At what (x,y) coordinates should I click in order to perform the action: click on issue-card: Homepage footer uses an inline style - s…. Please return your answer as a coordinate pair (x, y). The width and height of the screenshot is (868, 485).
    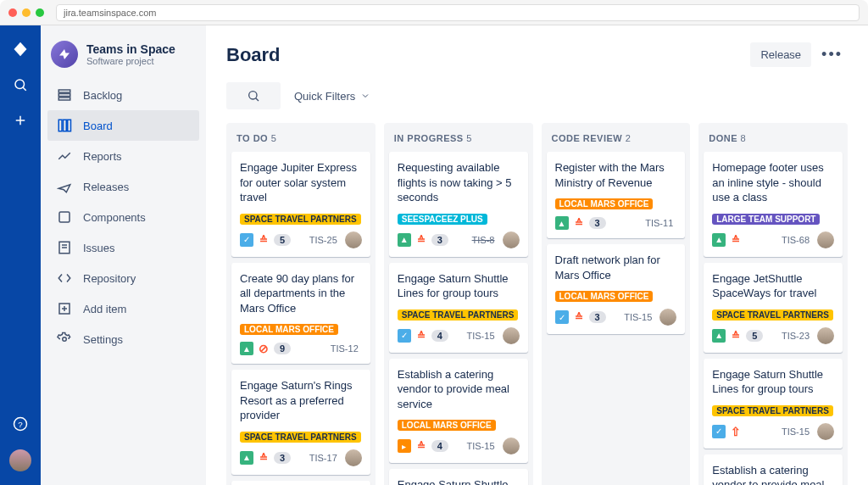
    Looking at the image, I should click on (773, 204).